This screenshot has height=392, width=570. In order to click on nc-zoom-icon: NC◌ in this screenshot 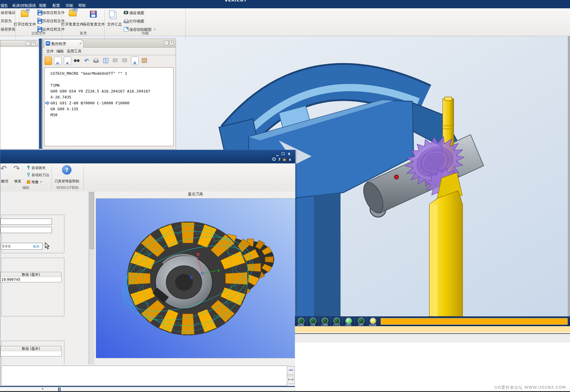, I will do `click(58, 61)`.